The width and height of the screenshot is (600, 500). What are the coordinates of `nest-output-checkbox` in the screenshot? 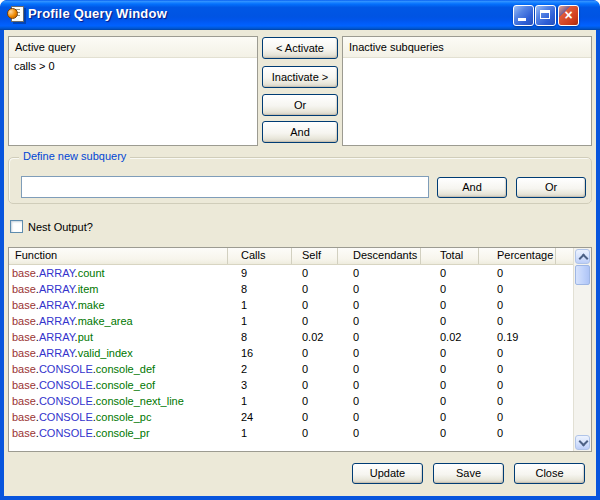 It's located at (16, 226).